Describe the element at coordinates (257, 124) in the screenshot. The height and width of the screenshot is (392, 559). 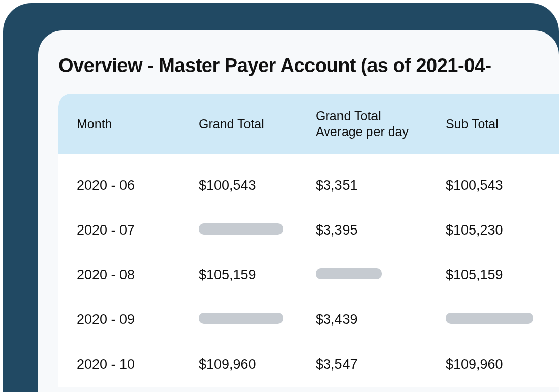
I see `table-header-grand-total: Grand Total` at that location.